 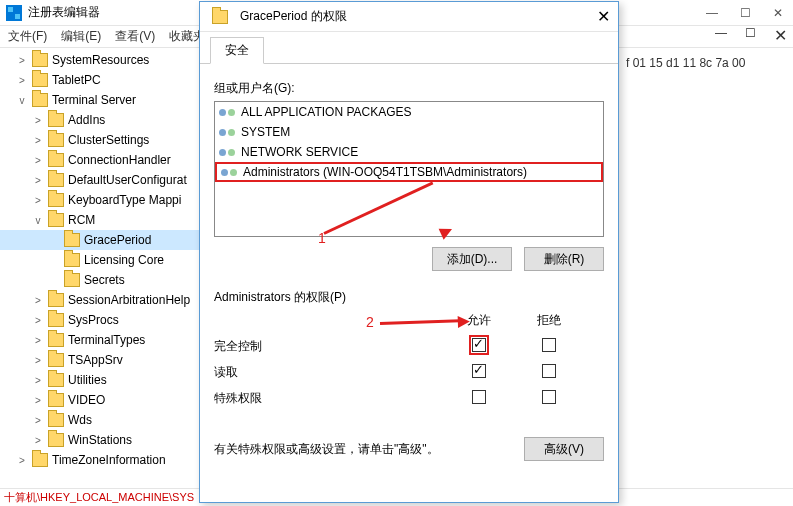 I want to click on tree-item-wds: >Wds, so click(x=100, y=420).